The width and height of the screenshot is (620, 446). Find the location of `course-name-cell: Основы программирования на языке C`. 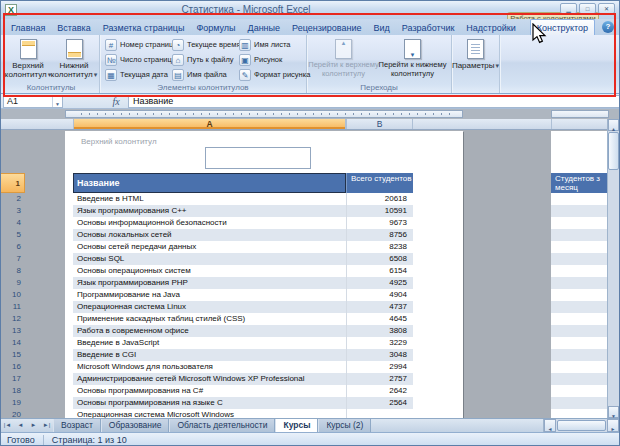

course-name-cell: Основы программирования на языке C is located at coordinates (210, 403).